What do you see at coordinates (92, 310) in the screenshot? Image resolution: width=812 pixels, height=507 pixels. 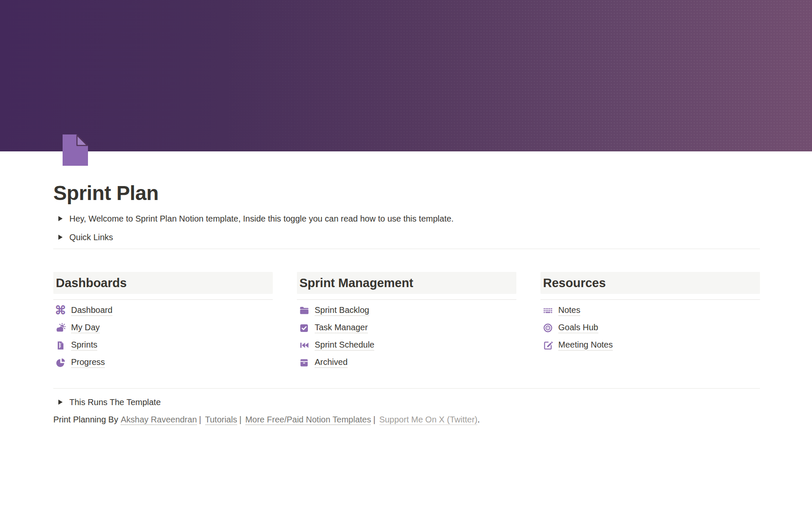 I see `page-link-label: Dashboard` at bounding box center [92, 310].